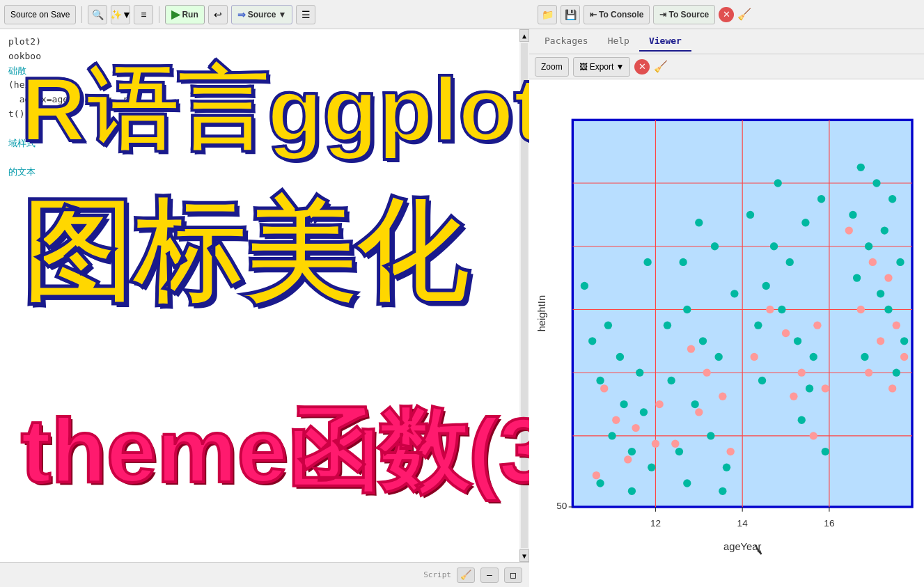  I want to click on source-on-save-button: Source on Save, so click(40, 15).